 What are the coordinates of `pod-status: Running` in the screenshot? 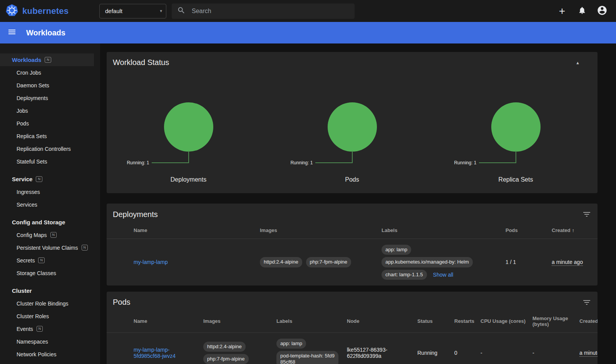 It's located at (433, 348).